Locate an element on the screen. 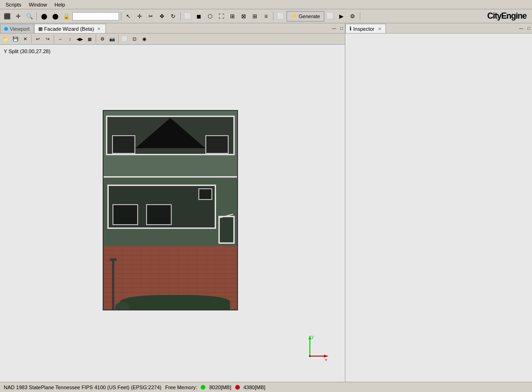 The image size is (532, 392). toolbar-snap-btn: ⊠ is located at coordinates (244, 16).